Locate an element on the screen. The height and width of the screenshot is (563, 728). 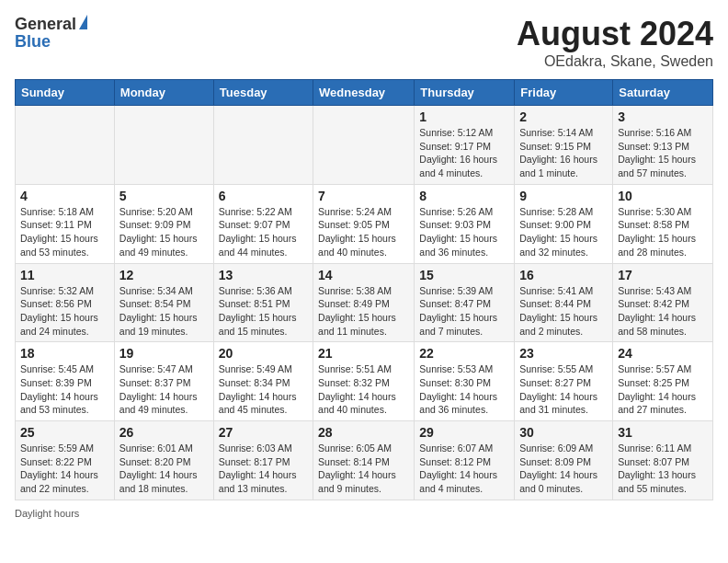
calendar-cell: 27 Sunrise: 6:03 AMSunset: 8:17 PMDaylig… is located at coordinates (263, 461).